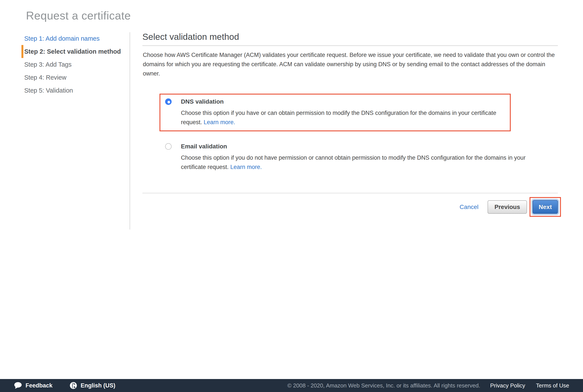 This screenshot has width=583, height=392. Describe the element at coordinates (545, 207) in the screenshot. I see `next-annotation-highlight: Next` at that location.